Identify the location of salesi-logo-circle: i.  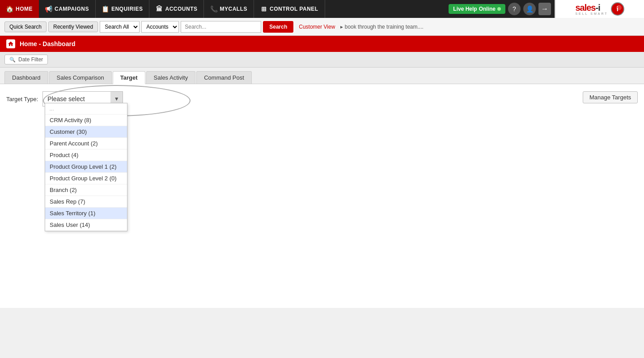
(618, 9).